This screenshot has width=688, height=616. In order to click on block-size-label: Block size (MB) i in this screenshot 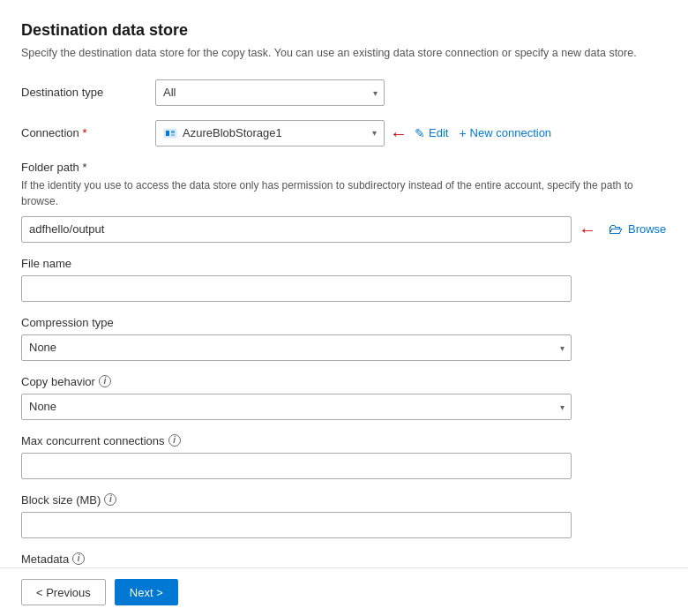, I will do `click(344, 500)`.